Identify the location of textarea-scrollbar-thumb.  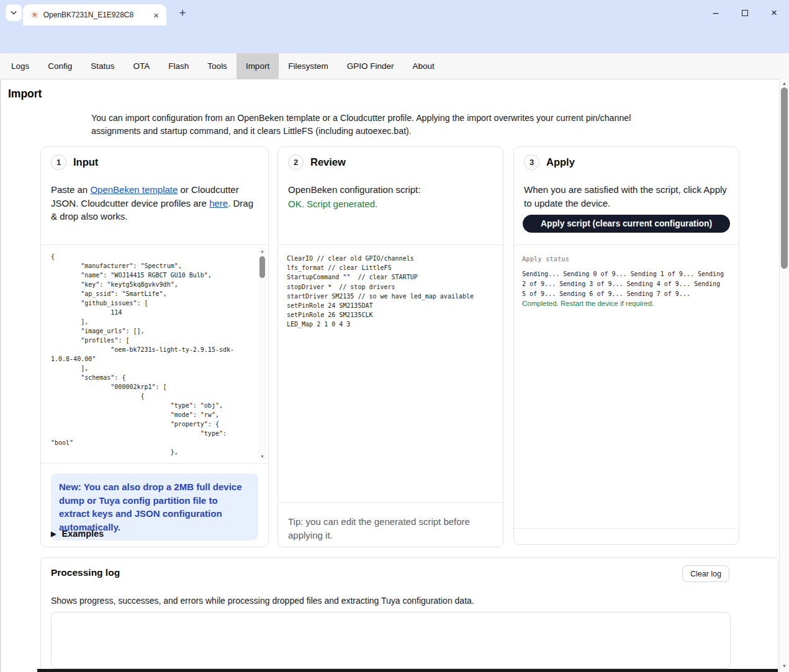
(262, 267).